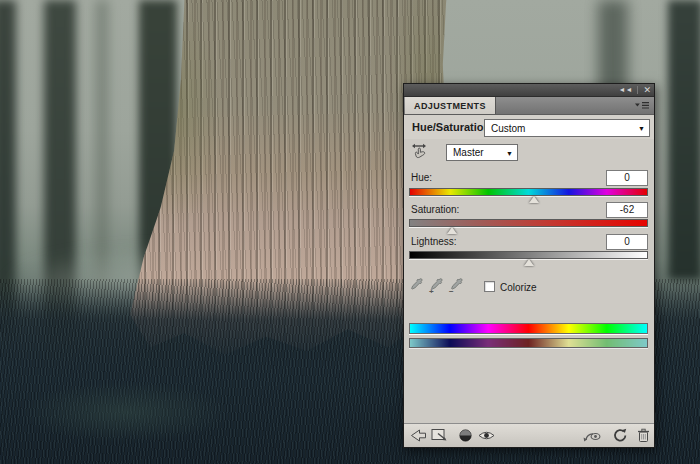  What do you see at coordinates (592, 436) in the screenshot?
I see `view-previous-state-icon` at bounding box center [592, 436].